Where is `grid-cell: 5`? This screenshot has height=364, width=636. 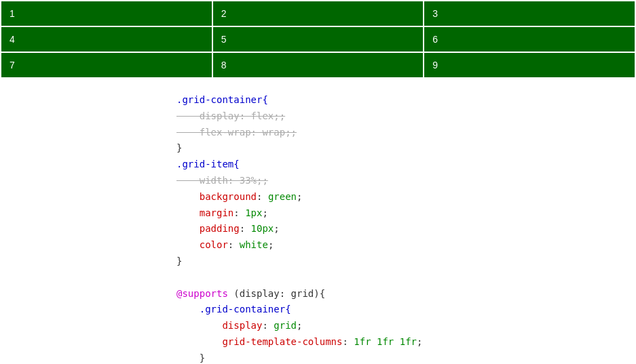
grid-cell: 5 is located at coordinates (318, 39).